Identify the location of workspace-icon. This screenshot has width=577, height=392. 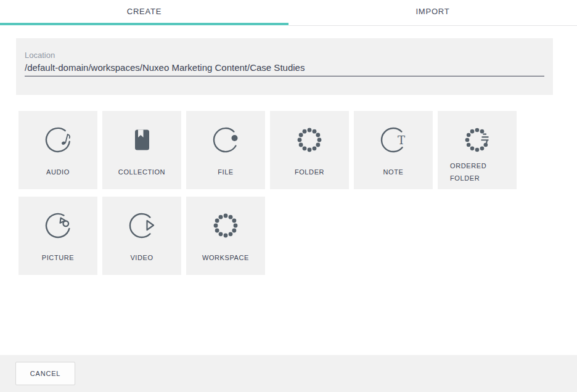
(226, 226).